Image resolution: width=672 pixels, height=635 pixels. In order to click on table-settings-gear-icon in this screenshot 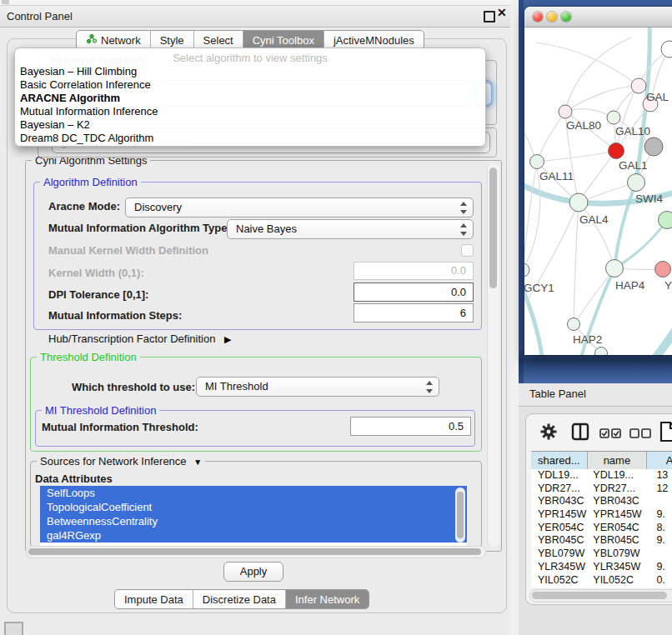, I will do `click(549, 433)`.